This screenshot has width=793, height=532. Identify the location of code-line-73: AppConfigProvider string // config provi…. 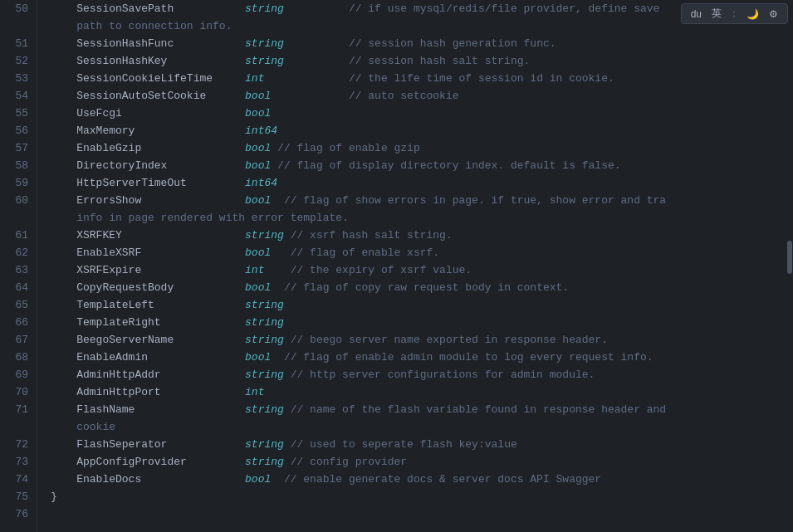
(414, 461).